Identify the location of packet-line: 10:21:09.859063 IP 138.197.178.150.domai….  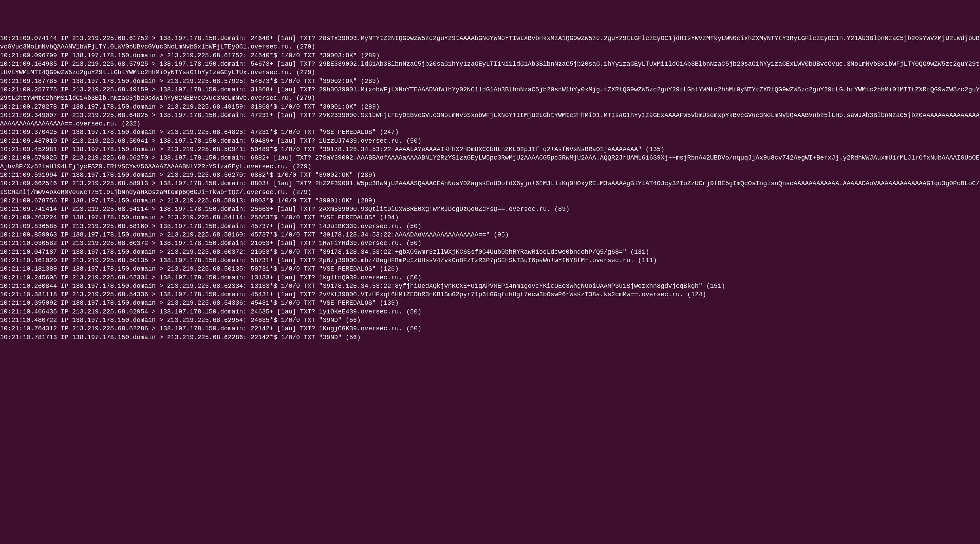
(490, 235).